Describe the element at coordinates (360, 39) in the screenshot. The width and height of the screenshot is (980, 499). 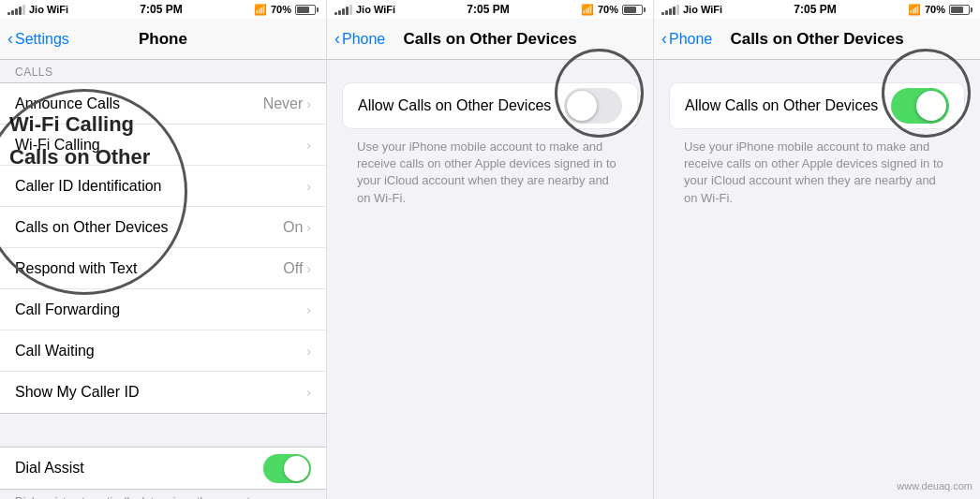
I see `back-button-mid: ‹ Phone` at that location.